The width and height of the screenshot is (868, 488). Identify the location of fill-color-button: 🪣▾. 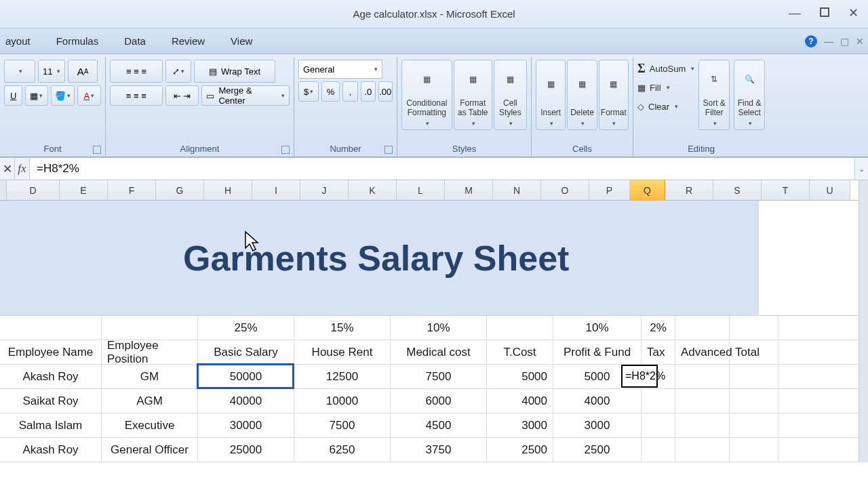
(62, 96).